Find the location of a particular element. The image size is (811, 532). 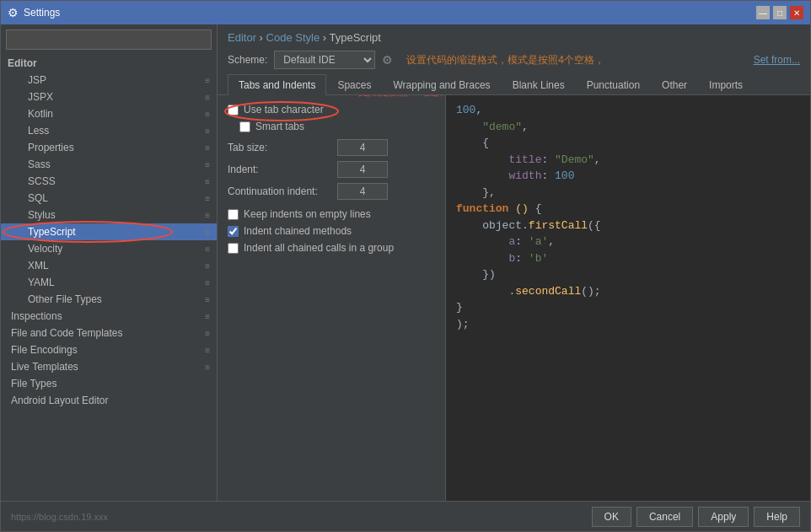

indent-chained-label: Indent chained methods is located at coordinates (298, 231).